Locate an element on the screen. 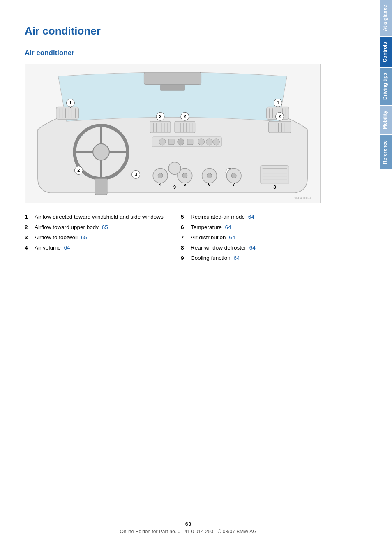 The height and width of the screenshot is (555, 392). item-link-6: 64 is located at coordinates (228, 227).